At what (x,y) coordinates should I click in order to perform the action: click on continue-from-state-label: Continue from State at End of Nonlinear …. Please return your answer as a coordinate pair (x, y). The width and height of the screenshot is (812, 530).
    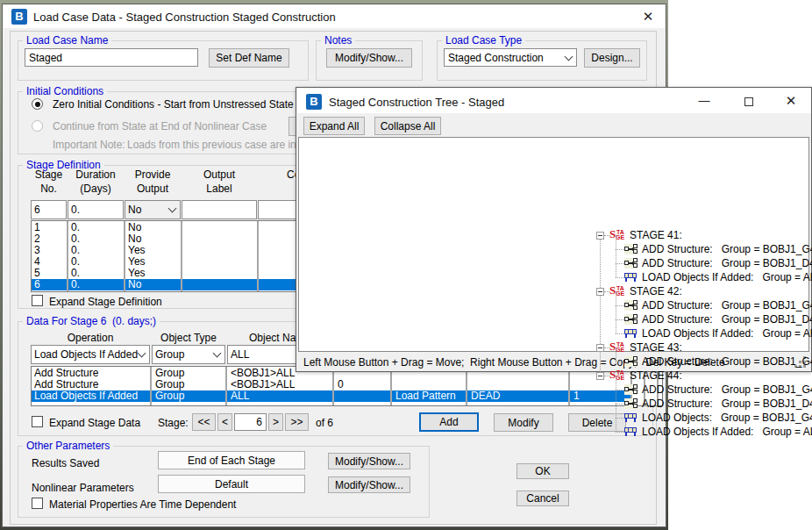
    Looking at the image, I should click on (160, 126).